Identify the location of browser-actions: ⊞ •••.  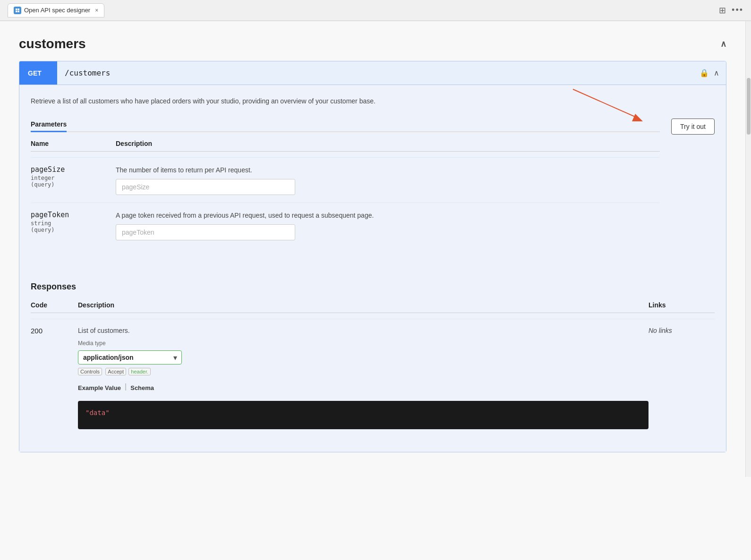
(731, 10).